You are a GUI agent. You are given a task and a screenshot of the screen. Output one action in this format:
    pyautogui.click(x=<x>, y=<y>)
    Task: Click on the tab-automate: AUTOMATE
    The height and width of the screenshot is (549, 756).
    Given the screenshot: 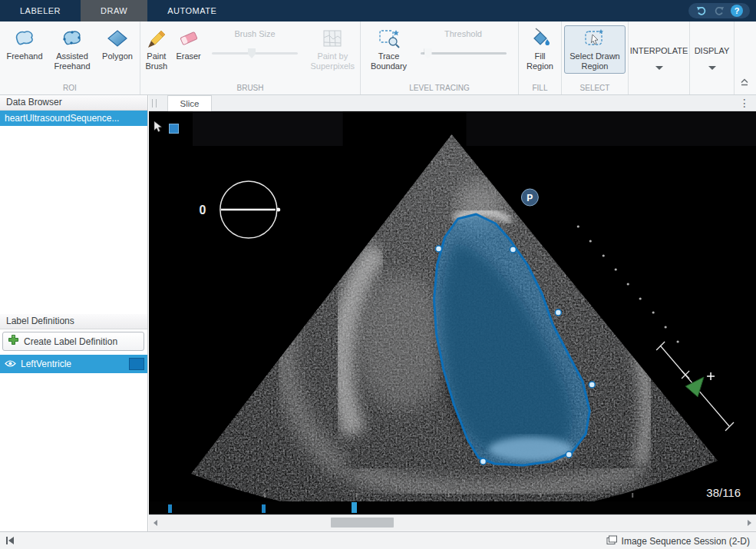 What is the action you would take?
    pyautogui.click(x=192, y=11)
    